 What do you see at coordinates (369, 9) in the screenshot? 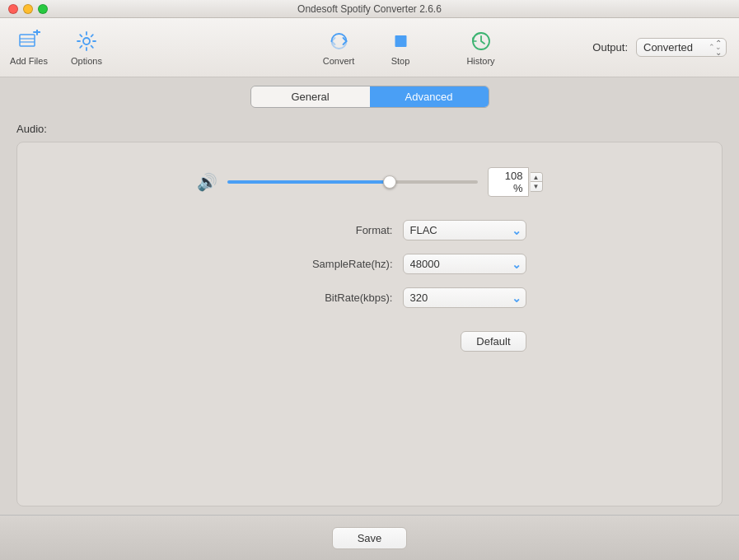
I see `titlebar: Ondesoft Spotify Converter 2.6.6` at bounding box center [369, 9].